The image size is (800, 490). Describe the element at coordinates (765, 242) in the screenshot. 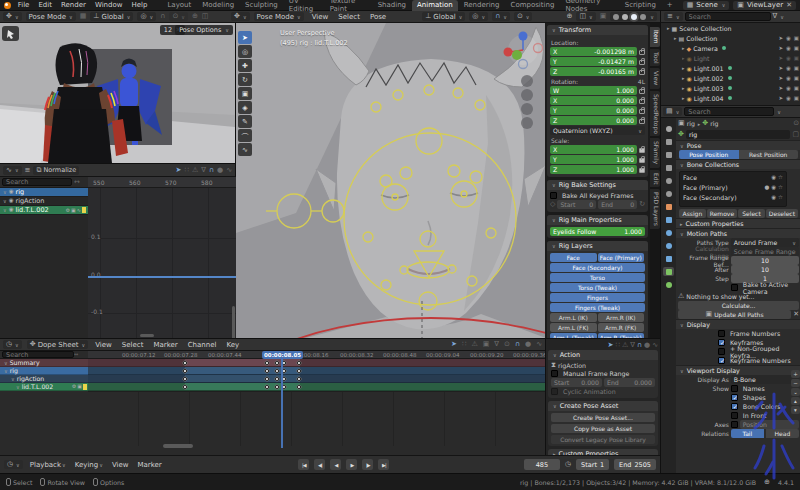

I see `paths-type-dropdown: Around Frame∨` at that location.